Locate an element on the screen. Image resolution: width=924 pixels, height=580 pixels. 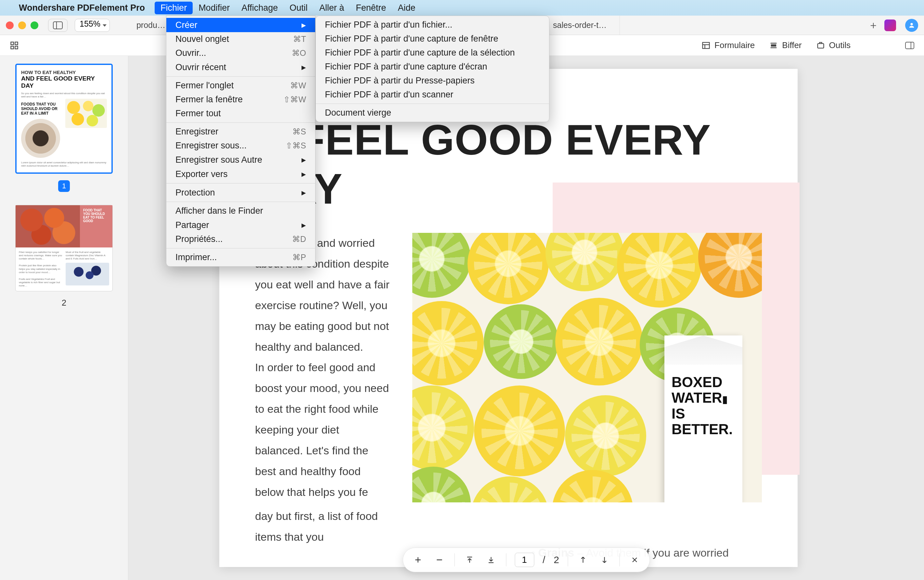
carton-text: BOXEDWATER▮ISBETTER. is located at coordinates (703, 406).